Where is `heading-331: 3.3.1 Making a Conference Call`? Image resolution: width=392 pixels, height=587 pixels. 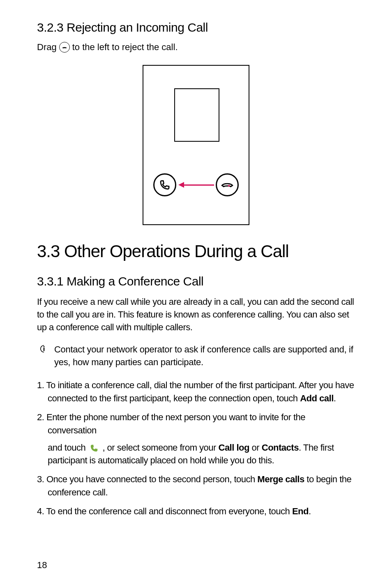 heading-331: 3.3.1 Making a Conference Call is located at coordinates (196, 281).